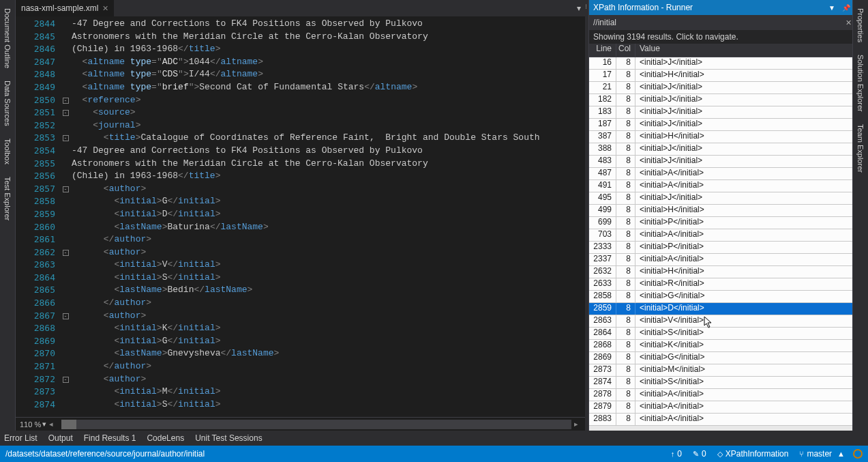 The width and height of the screenshot is (868, 462). Describe the element at coordinates (724, 371) in the screenshot. I see `table-row: 28738<initial>M</initial>` at that location.